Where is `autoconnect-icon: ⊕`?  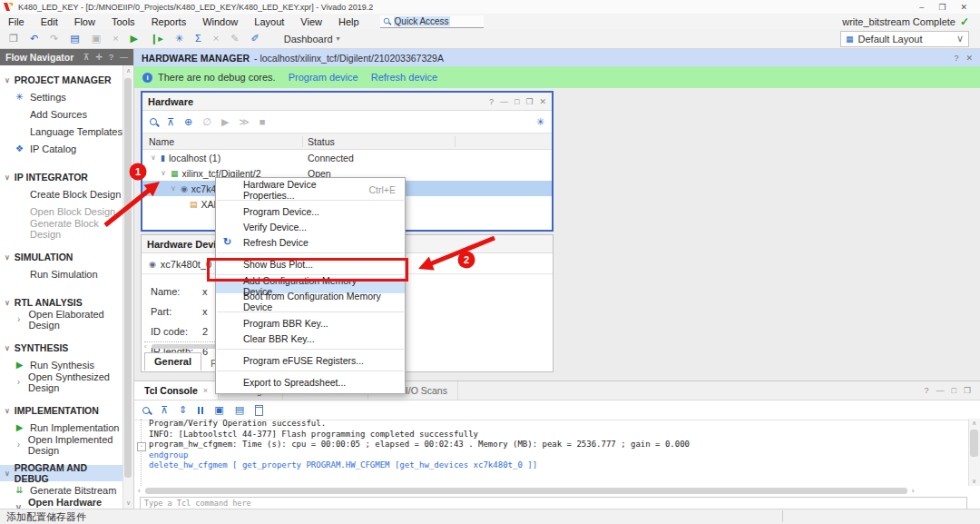
autoconnect-icon: ⊕ is located at coordinates (189, 122).